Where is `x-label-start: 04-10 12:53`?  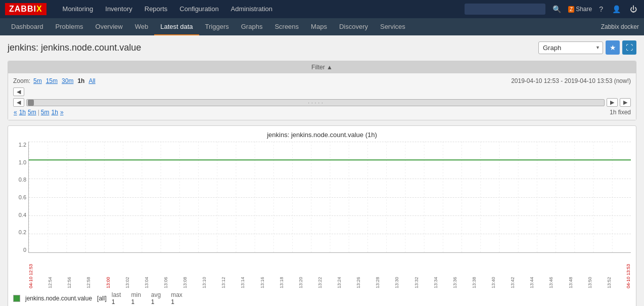
x-label-start: 04-10 12:53 is located at coordinates (31, 271).